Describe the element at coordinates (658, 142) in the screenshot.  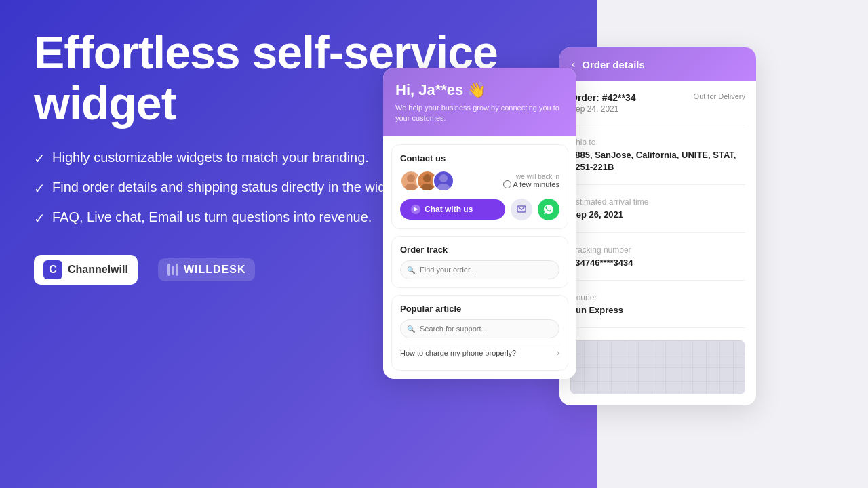
I see `ship-to-label: Ship to` at that location.